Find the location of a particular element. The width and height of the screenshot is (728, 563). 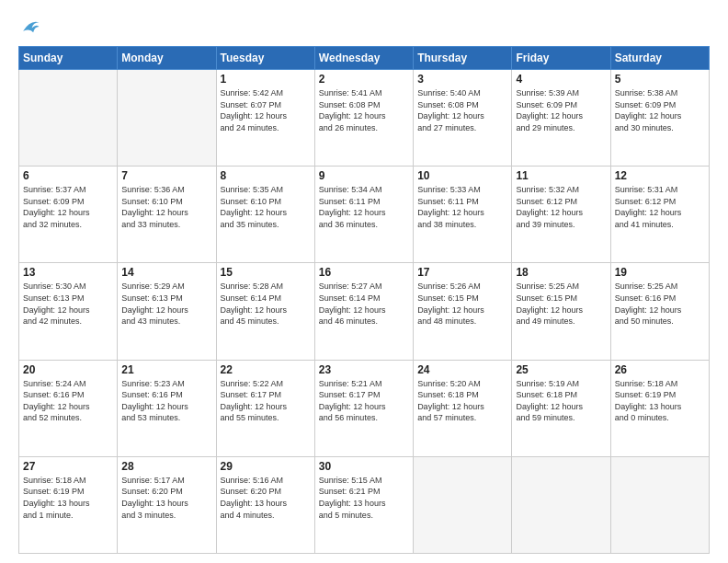

logo is located at coordinates (29, 27).